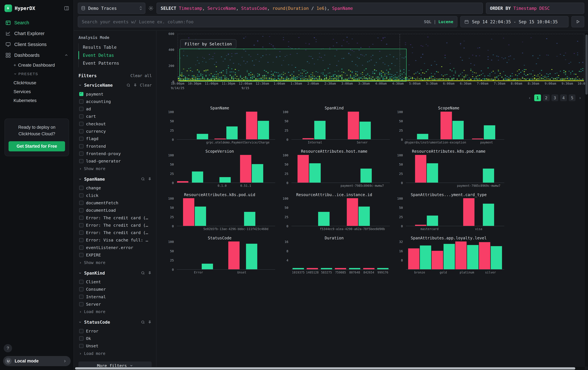  I want to click on pagination-page-4: 4, so click(564, 98).